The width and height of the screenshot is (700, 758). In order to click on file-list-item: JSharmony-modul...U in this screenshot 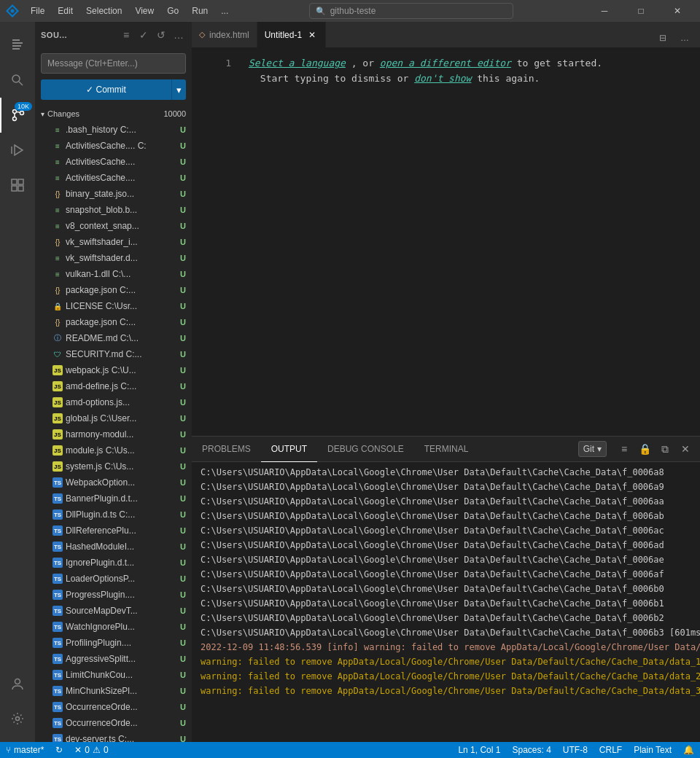, I will do `click(114, 434)`.